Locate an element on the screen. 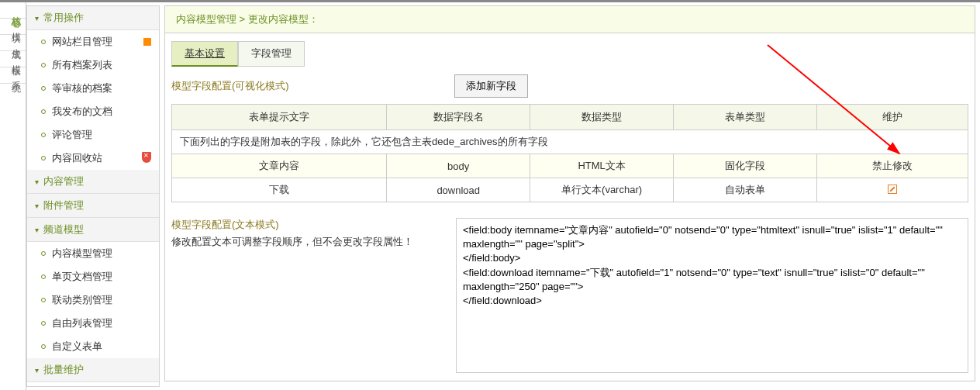 This screenshot has height=390, width=980. item-label: 评论管理 is located at coordinates (72, 135).